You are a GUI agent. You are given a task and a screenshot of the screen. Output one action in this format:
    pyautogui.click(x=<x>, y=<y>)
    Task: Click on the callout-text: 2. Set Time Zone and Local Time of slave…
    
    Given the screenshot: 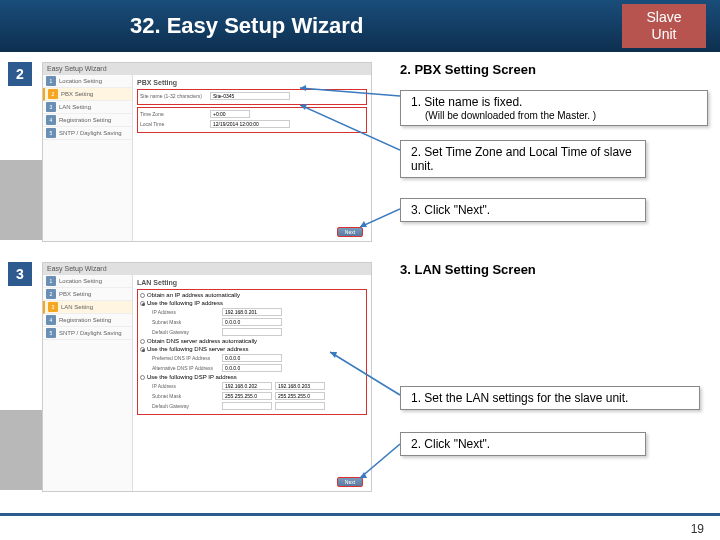 What is the action you would take?
    pyautogui.click(x=523, y=159)
    